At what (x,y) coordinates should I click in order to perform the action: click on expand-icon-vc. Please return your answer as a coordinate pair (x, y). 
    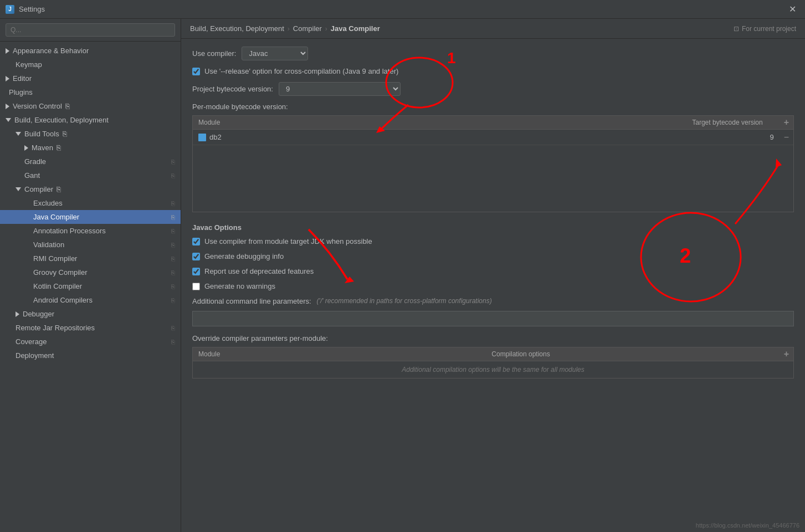
    Looking at the image, I should click on (8, 106).